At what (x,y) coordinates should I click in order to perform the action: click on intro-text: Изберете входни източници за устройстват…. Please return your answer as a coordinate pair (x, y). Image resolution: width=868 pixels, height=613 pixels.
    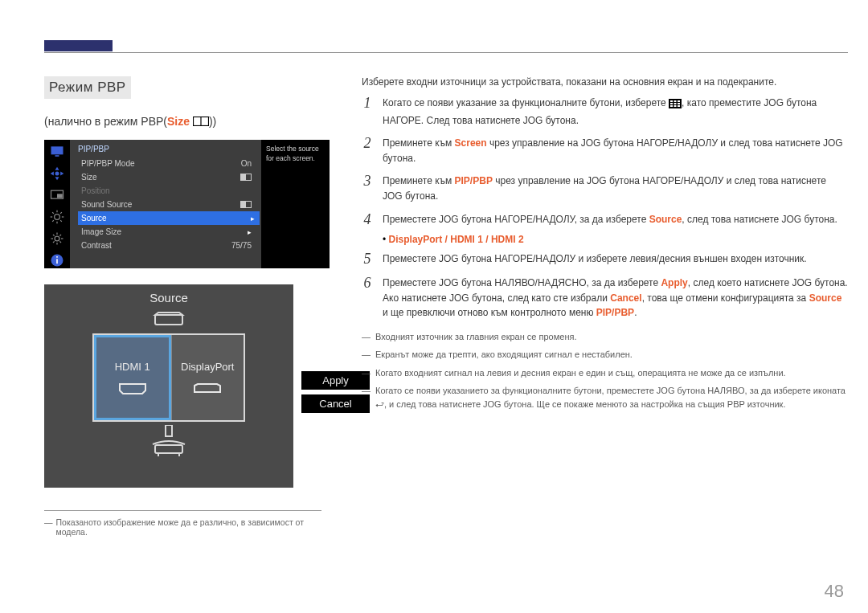
    Looking at the image, I should click on (604, 82).